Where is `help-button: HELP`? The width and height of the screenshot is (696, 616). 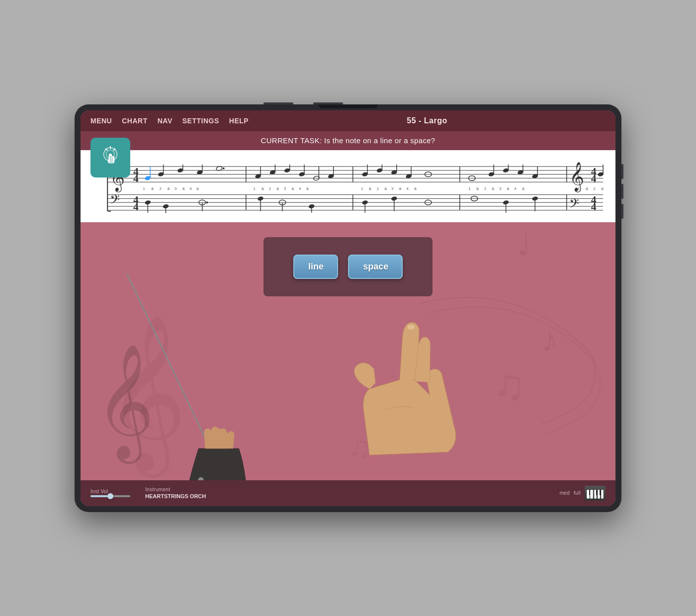 help-button: HELP is located at coordinates (239, 121).